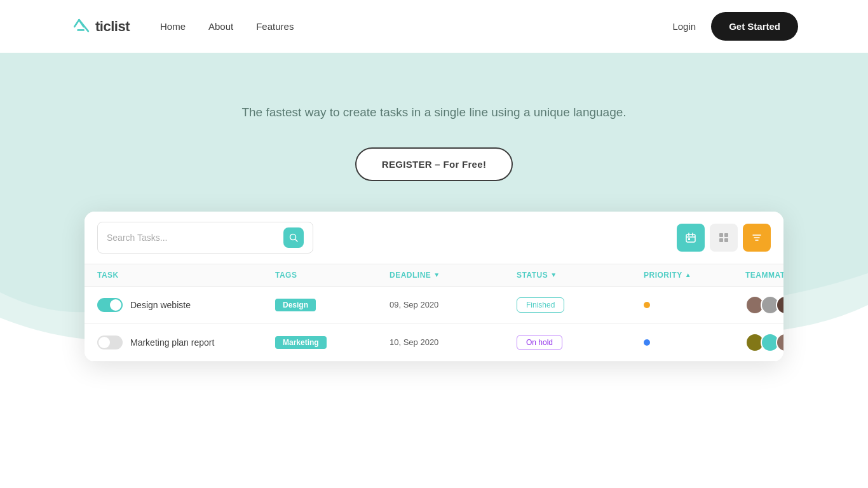 This screenshot has height=488, width=868. What do you see at coordinates (294, 238) in the screenshot?
I see `search-icon-button` at bounding box center [294, 238].